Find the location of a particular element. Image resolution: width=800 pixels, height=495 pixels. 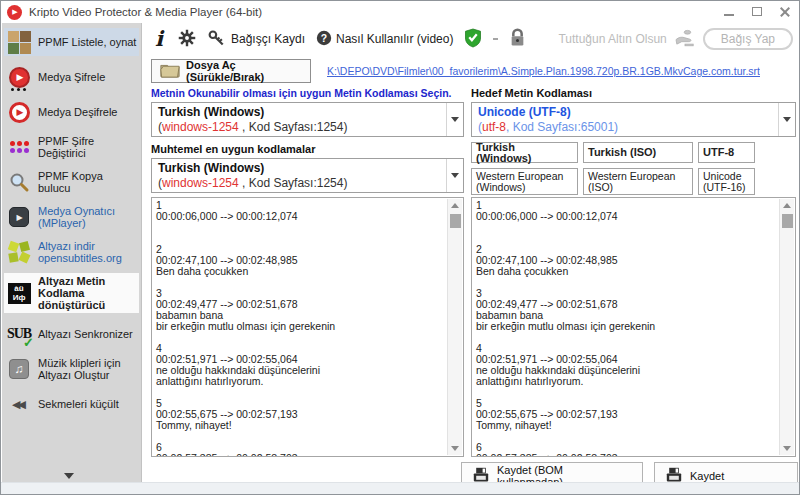

file-bar: Dosya Aç (Sürükle/Bırak) K:\DEPO\DVD\Fil… is located at coordinates (472, 70).